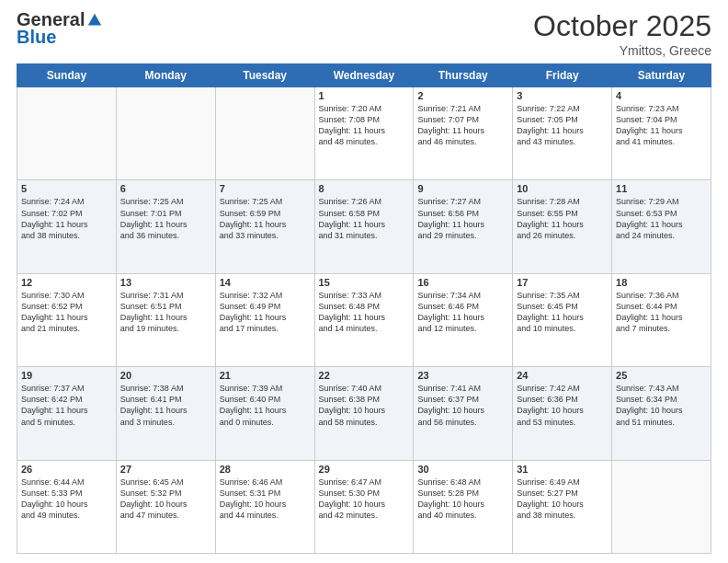 The image size is (728, 563). What do you see at coordinates (265, 226) in the screenshot?
I see `table-row: 7Sunrise: 7:25 AMSunset: 6:59 PMDaylight…` at bounding box center [265, 226].